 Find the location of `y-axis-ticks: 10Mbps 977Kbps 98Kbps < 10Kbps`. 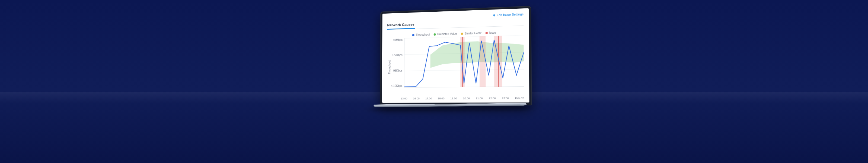

y-axis-ticks: 10Mbps 977Kbps 98Kbps < 10Kbps is located at coordinates (398, 63).